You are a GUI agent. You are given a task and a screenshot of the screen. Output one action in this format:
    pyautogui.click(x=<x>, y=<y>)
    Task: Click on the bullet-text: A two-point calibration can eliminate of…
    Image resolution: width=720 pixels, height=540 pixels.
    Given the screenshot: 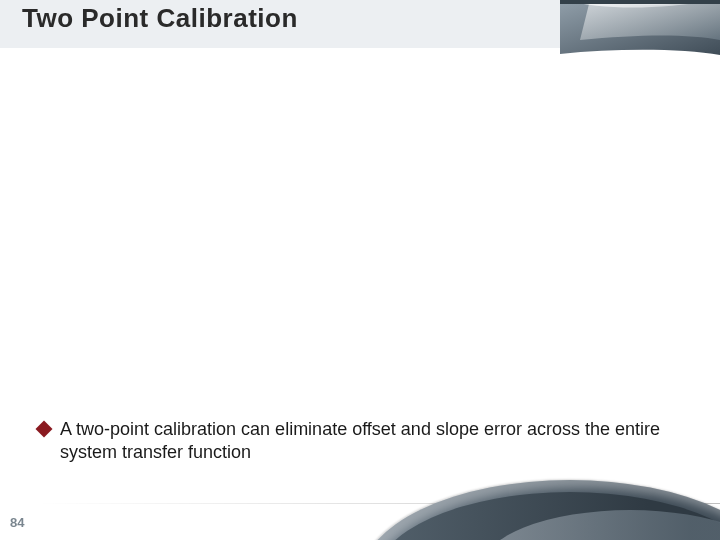 What is the action you would take?
    pyautogui.click(x=375, y=440)
    